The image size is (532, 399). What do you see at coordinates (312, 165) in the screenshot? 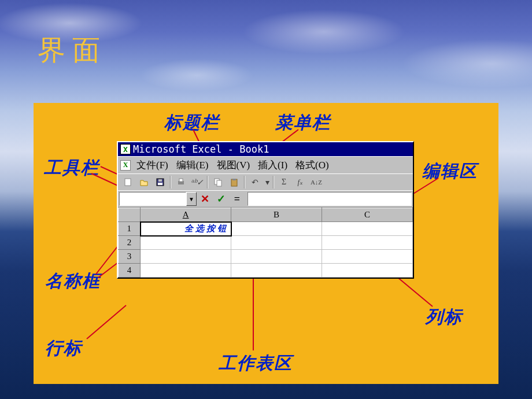
I see `menu-format: 格式(O)` at bounding box center [312, 165].